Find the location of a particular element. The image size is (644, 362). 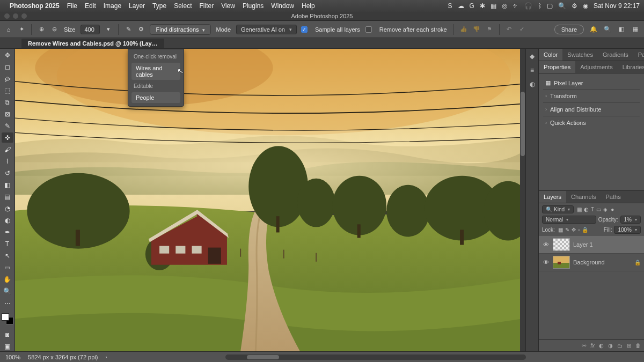

gradient-tool: ▤ is located at coordinates (8, 197).